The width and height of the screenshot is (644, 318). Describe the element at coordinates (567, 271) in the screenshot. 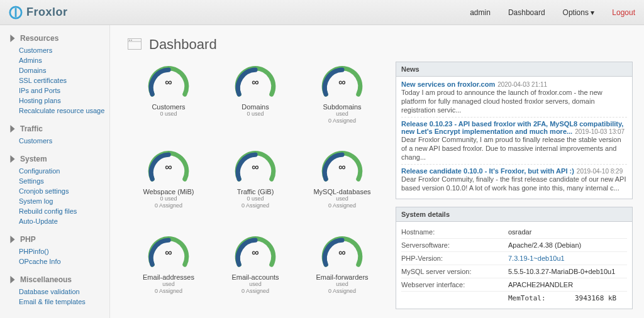

I see `system-detail-value: 5.5.5-10.3.27-MariaDB-0+deb10u1` at that location.